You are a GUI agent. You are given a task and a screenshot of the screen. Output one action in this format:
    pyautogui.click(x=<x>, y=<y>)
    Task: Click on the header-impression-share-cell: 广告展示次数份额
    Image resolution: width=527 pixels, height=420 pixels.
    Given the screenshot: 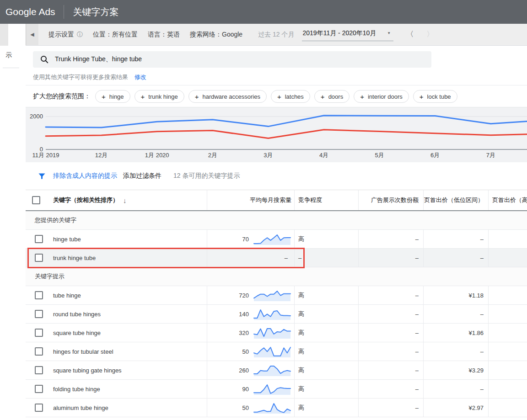 What is the action you would take?
    pyautogui.click(x=391, y=200)
    